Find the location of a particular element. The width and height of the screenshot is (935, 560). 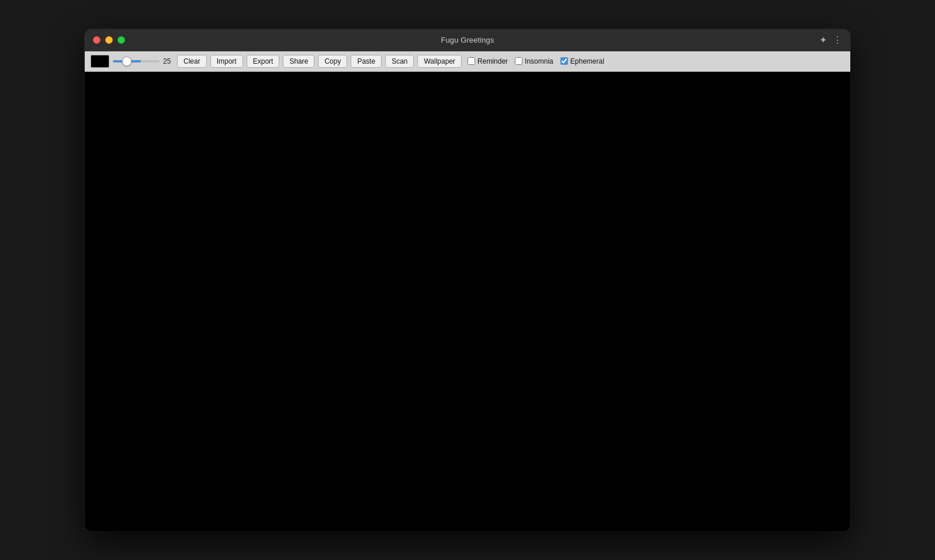

minimize-button is located at coordinates (109, 40).